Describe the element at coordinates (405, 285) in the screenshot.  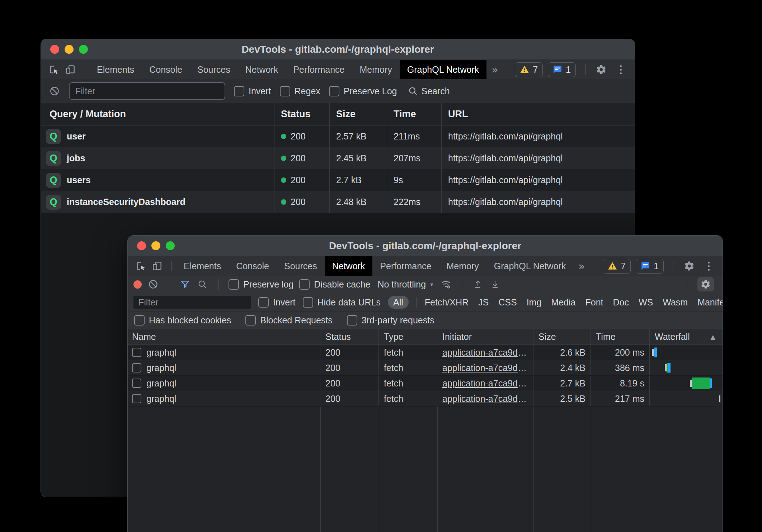
I see `throttling-dropdown: No throttling ▾` at that location.